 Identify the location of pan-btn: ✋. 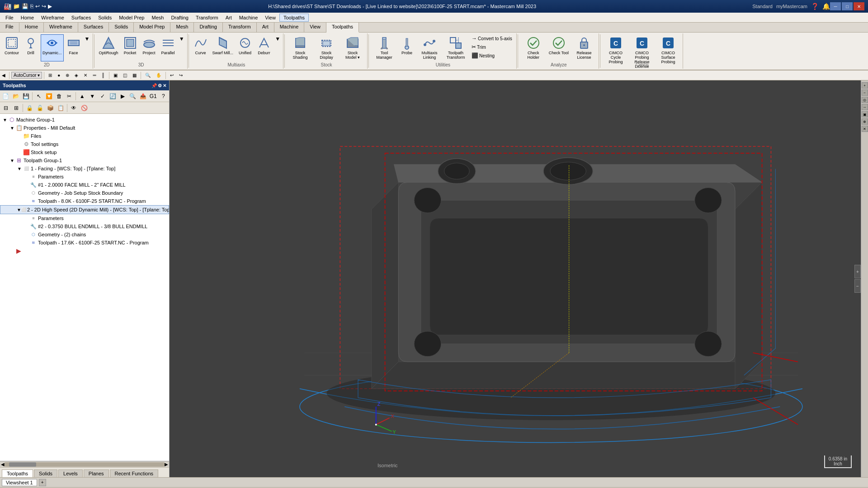
(159, 75).